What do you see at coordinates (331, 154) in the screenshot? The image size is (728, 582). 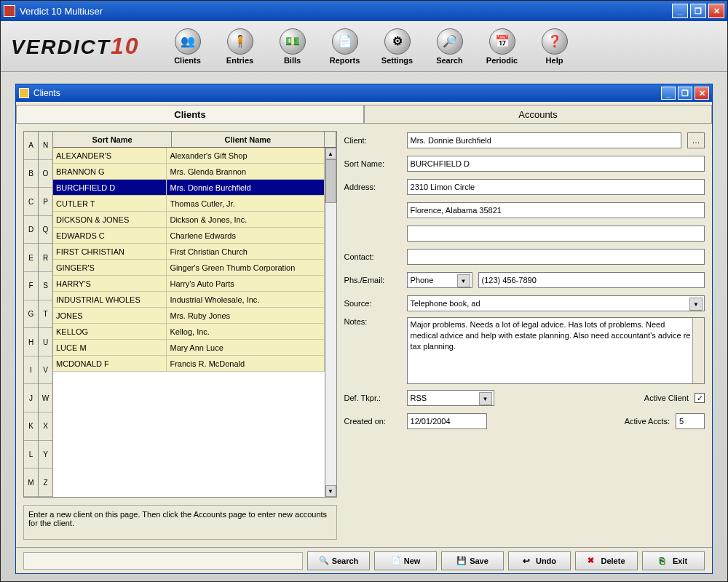 I see `scroll-up-button: ▲` at bounding box center [331, 154].